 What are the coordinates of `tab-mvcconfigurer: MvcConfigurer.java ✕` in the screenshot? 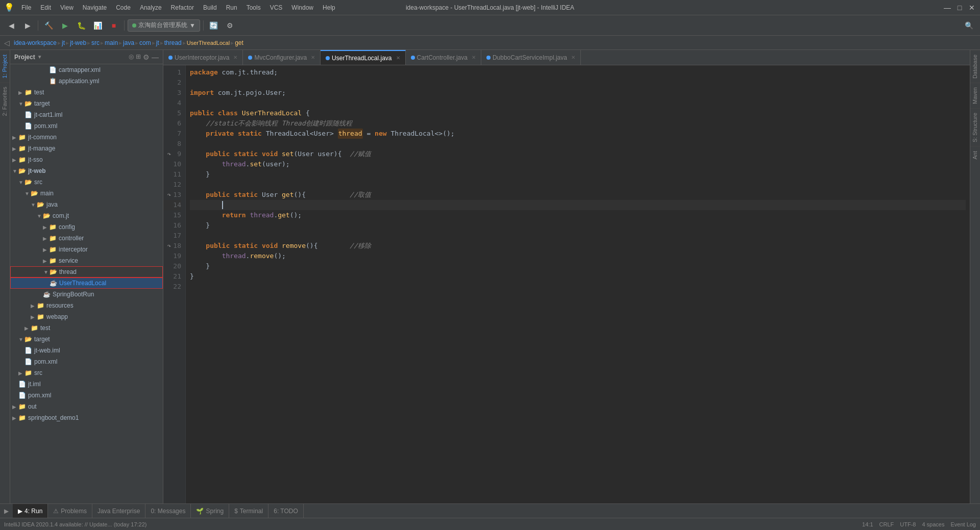 It's located at (282, 58).